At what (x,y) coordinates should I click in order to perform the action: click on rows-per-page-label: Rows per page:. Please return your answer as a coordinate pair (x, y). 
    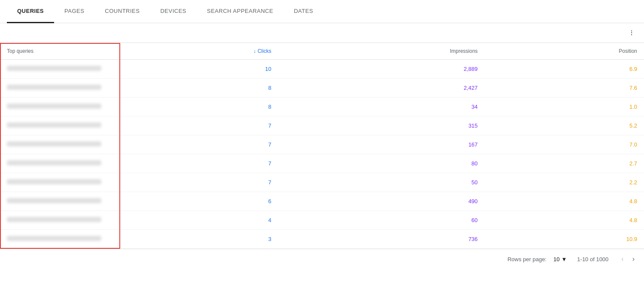
    Looking at the image, I should click on (527, 259).